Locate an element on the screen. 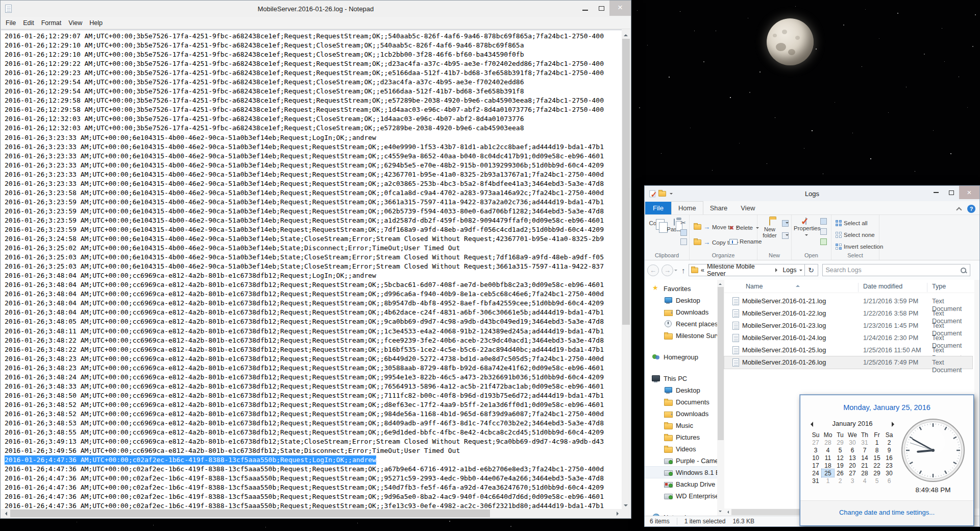  calendar-day: 12 is located at coordinates (840, 457).